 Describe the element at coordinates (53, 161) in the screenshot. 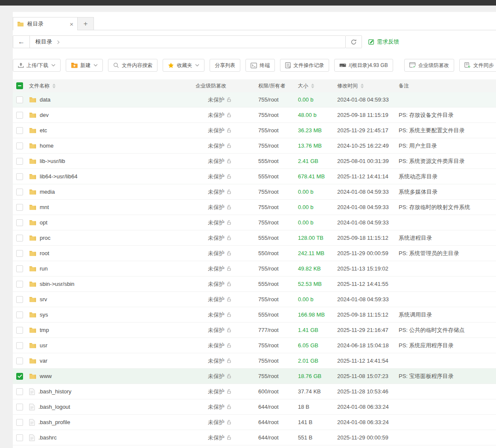

I see `file-name: lib->usr/lib` at that location.